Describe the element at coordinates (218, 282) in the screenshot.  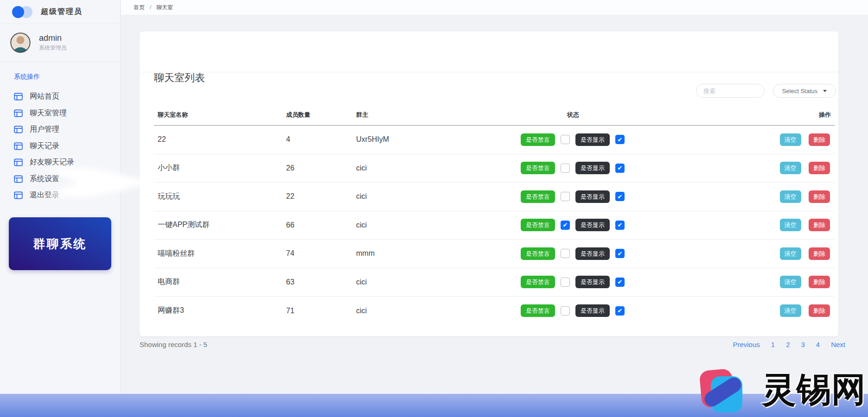
I see `cell-room-name: 电商群` at that location.